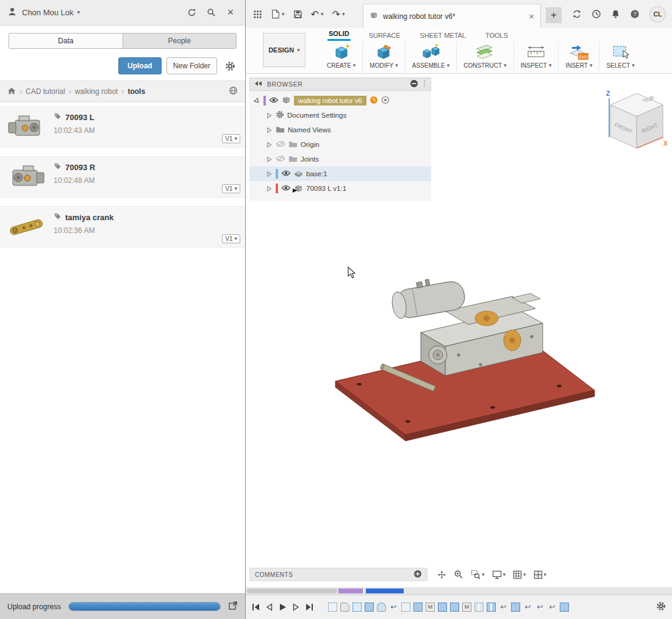 The image size is (672, 619). What do you see at coordinates (123, 177) in the screenshot?
I see `data-item-70093-r: 70093 R 10:02:48 AM V1▾` at bounding box center [123, 177].